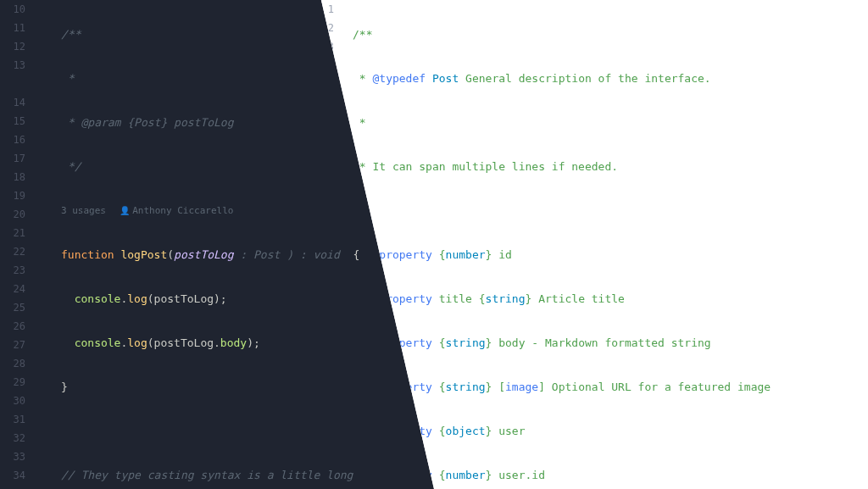 This screenshot has width=868, height=489. Describe the element at coordinates (495, 386) in the screenshot. I see `code-text: } [` at that location.